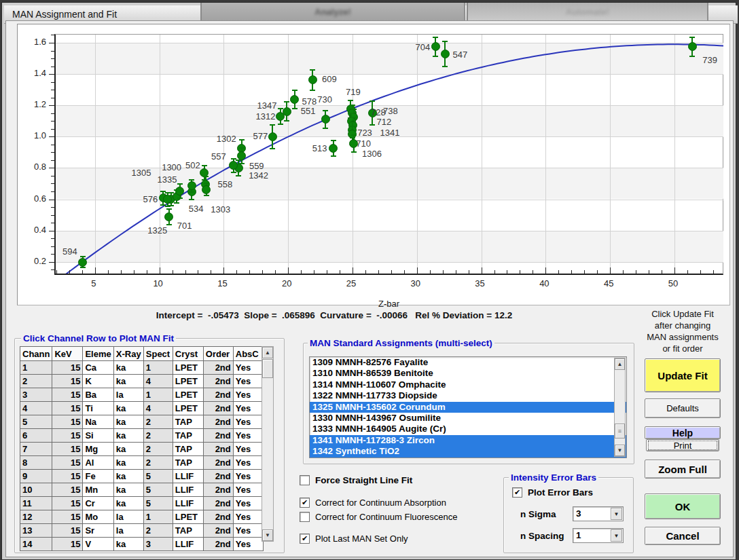  Describe the element at coordinates (128, 395) in the screenshot. I see `table-cell: la` at that location.